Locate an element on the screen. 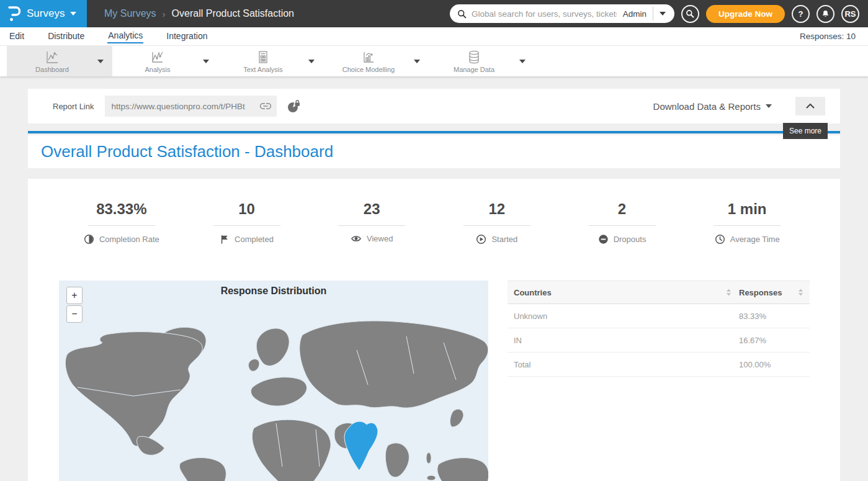  north-america-shape is located at coordinates (134, 389).